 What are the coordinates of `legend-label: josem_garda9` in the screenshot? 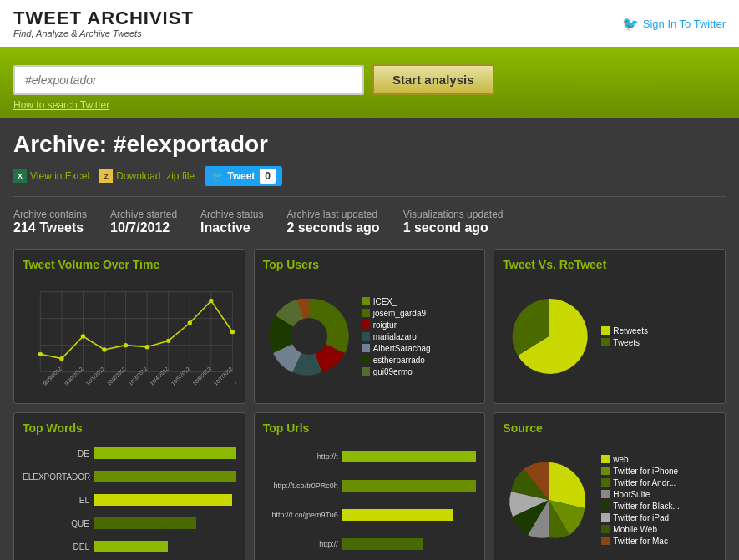 It's located at (399, 314).